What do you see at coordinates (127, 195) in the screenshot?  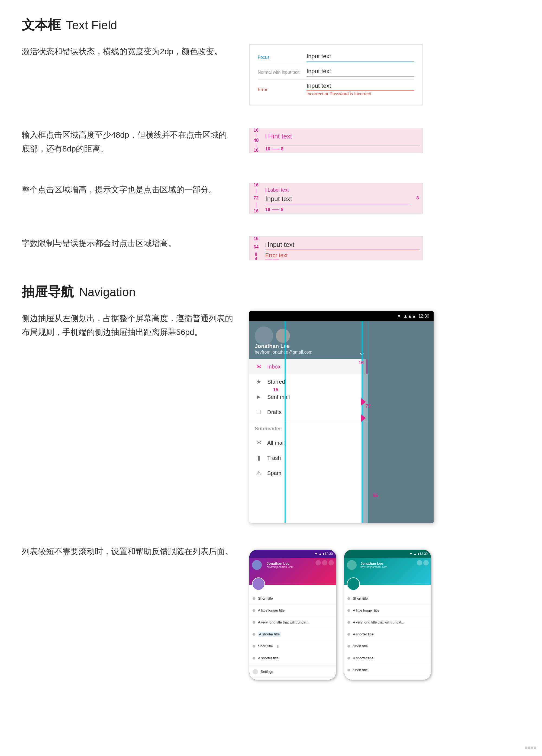 I see `tf-desc3-col: 整个点击区域增高，提示文字也是点击区域的一部分。` at bounding box center [127, 195].